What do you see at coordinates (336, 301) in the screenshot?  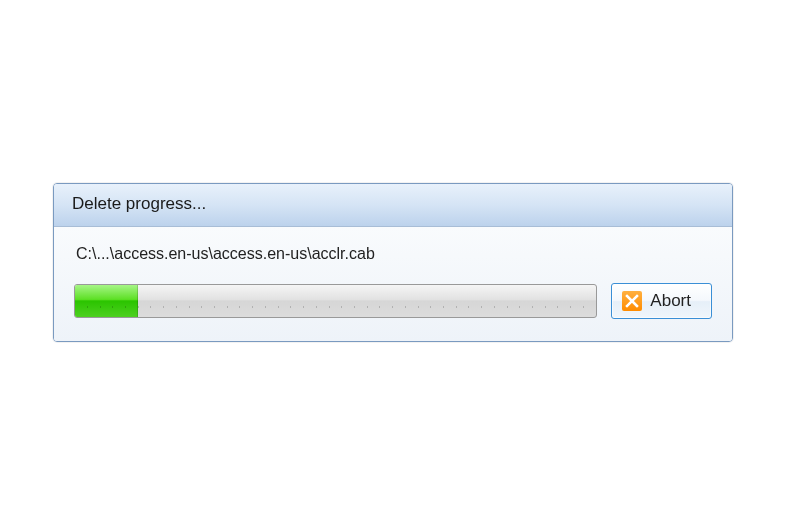 I see `progress-bar` at bounding box center [336, 301].